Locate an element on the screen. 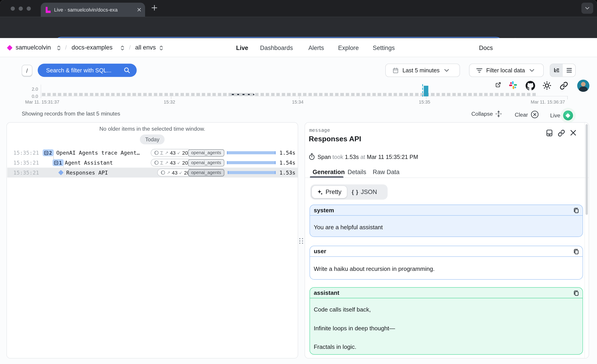 The image size is (597, 364). org-switcher-icon is located at coordinates (59, 48).